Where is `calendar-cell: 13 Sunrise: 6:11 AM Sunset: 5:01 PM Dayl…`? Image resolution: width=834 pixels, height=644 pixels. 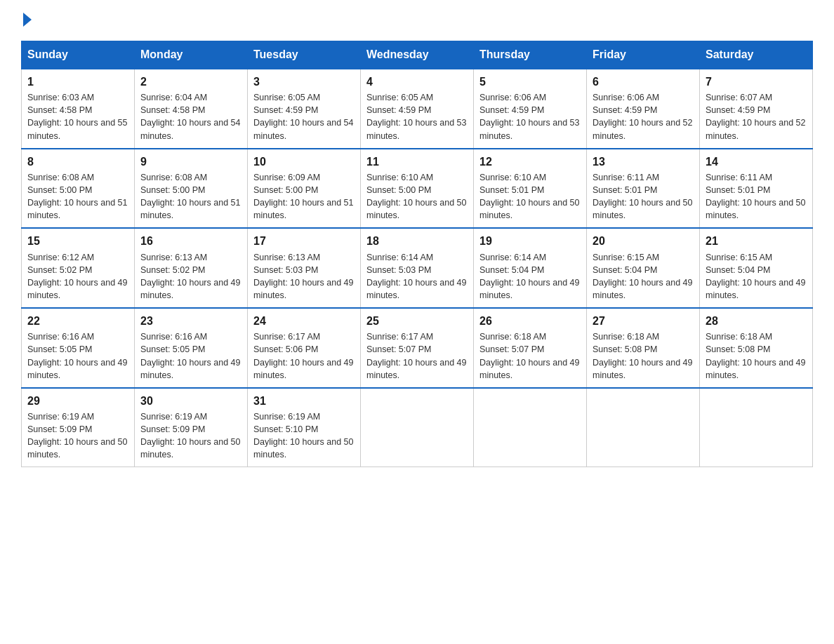
calendar-cell: 13 Sunrise: 6:11 AM Sunset: 5:01 PM Dayl… is located at coordinates (643, 189).